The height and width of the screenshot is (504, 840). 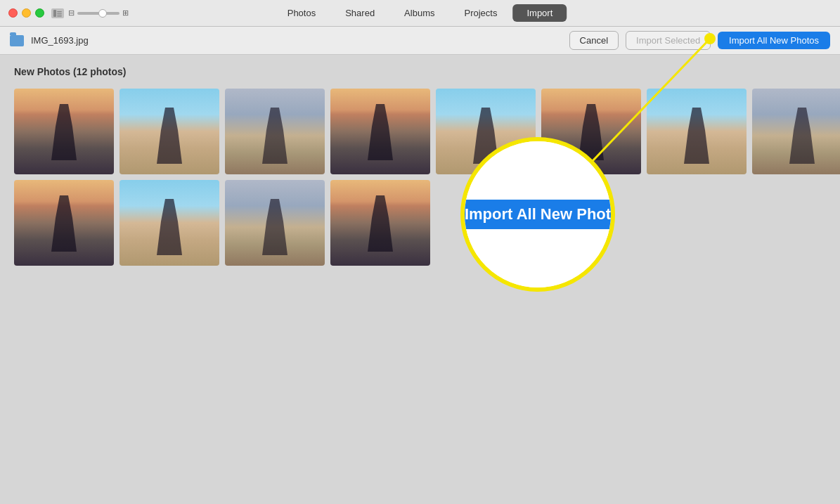 What do you see at coordinates (420, 72) in the screenshot?
I see `section-title: New Photos (12 photos)` at bounding box center [420, 72].